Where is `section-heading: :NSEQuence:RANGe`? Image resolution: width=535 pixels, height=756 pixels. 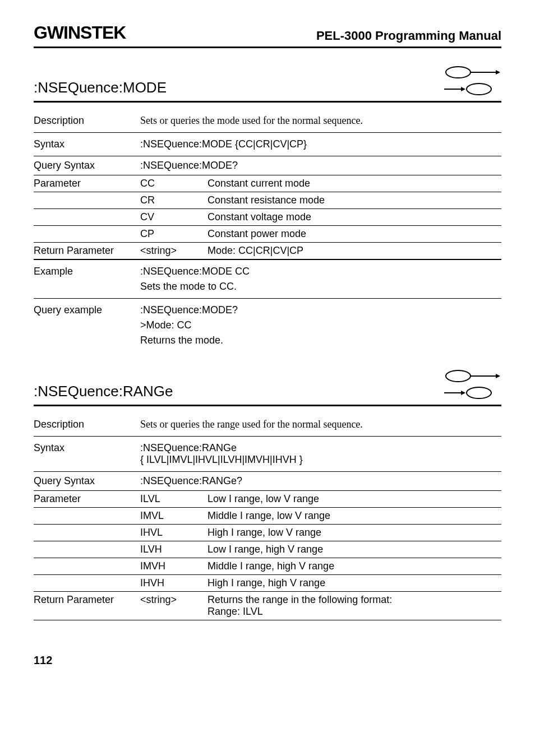
section-heading: :NSEQuence:RANGe is located at coordinates (103, 391).